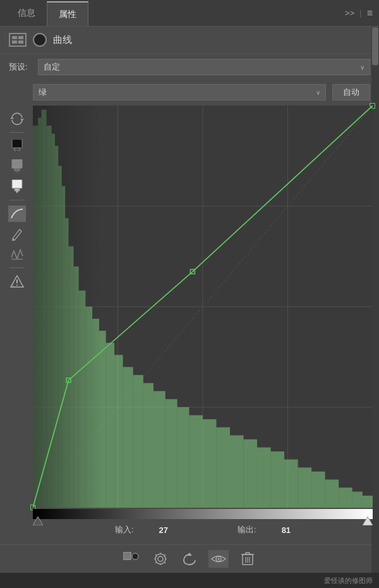  Describe the element at coordinates (190, 559) in the screenshot. I see `reset-button` at that location.